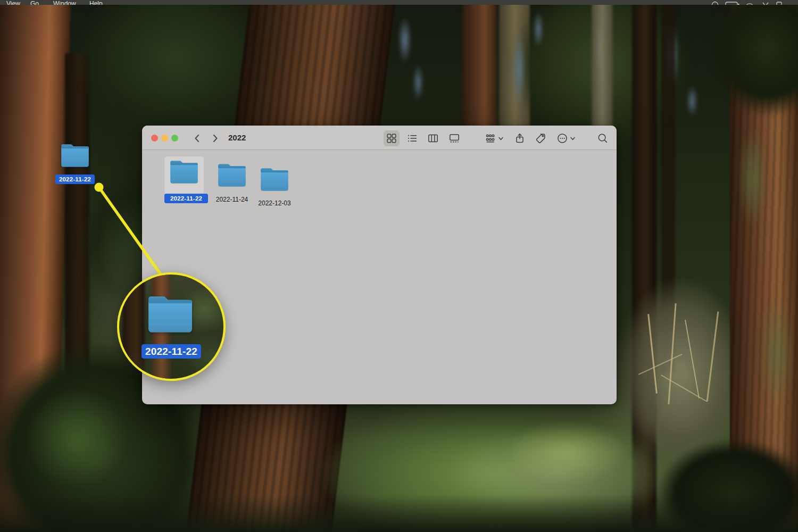 The height and width of the screenshot is (532, 798). What do you see at coordinates (174, 138) in the screenshot?
I see `zoom-button` at bounding box center [174, 138].